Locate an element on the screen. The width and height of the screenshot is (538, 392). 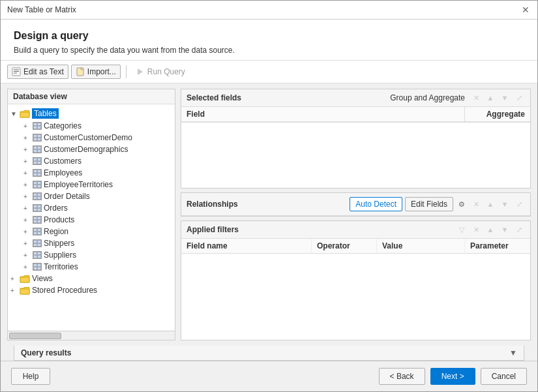
field-col-header: Field is located at coordinates (323, 115).